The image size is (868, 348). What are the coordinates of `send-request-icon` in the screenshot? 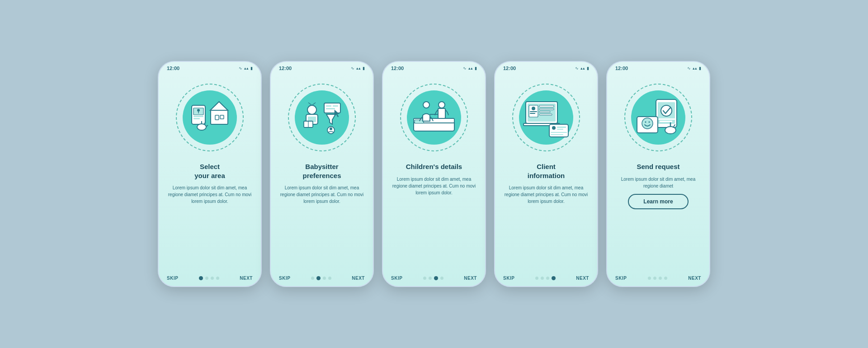 It's located at (658, 118).